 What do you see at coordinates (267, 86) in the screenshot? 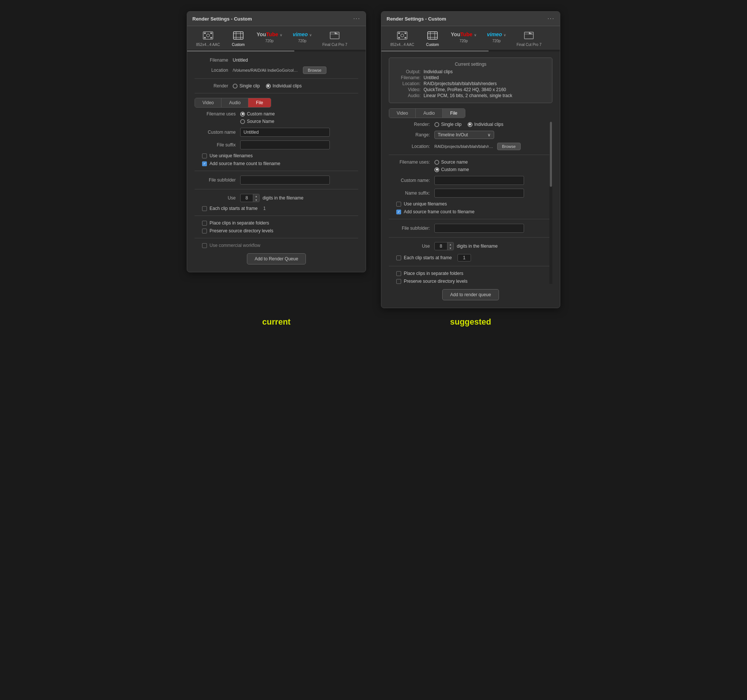
I see `render-radio-group: Single clip Individual clips` at bounding box center [267, 86].